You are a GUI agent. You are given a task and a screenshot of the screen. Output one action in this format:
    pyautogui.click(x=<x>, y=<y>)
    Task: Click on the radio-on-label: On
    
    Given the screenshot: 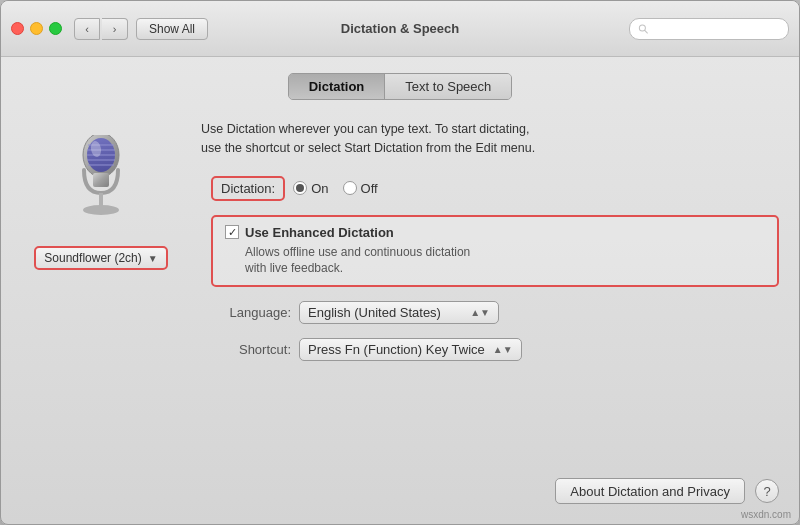 What is the action you would take?
    pyautogui.click(x=320, y=188)
    